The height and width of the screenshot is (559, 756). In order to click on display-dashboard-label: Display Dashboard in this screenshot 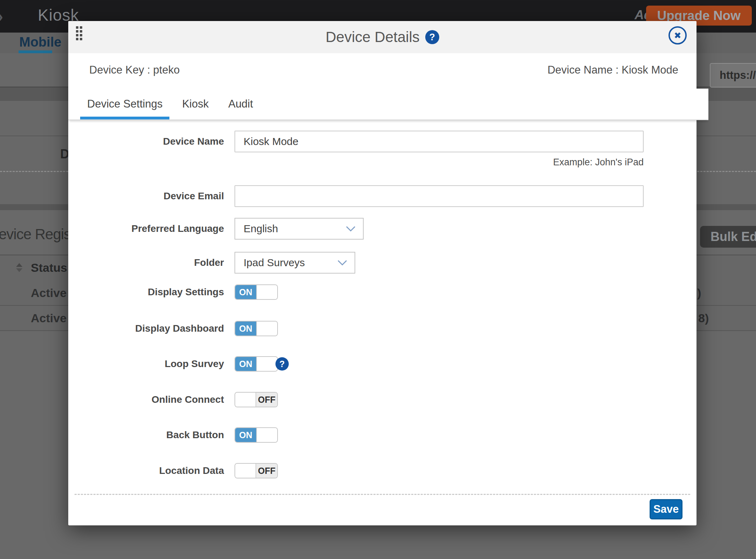, I will do `click(146, 329)`.